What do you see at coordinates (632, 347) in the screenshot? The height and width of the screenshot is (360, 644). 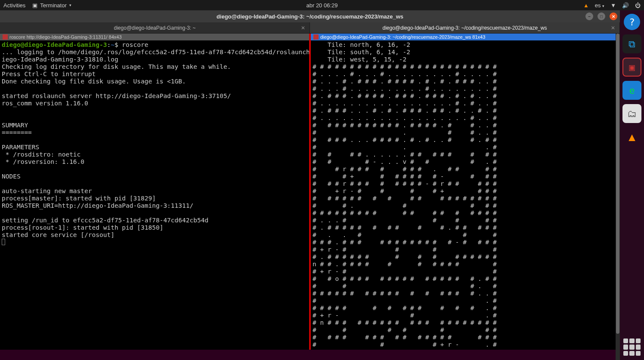 I see `show-apps-button` at bounding box center [632, 347].